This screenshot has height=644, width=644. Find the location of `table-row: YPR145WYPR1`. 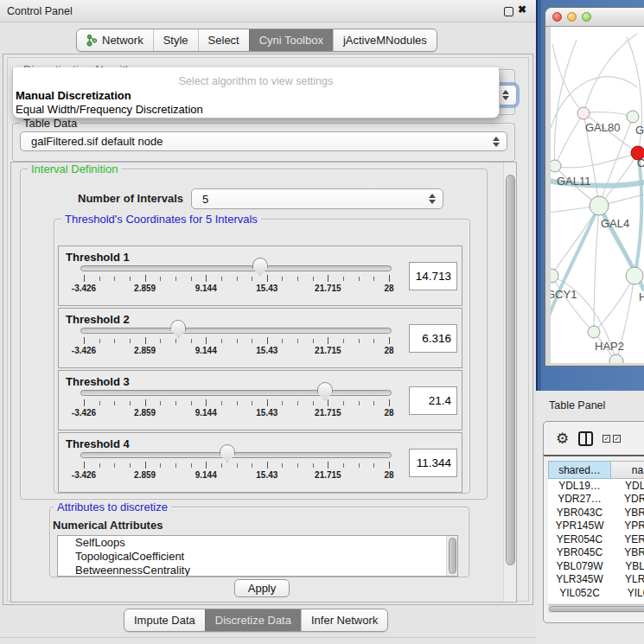

table-row: YPR145WYPR1 is located at coordinates (596, 526).